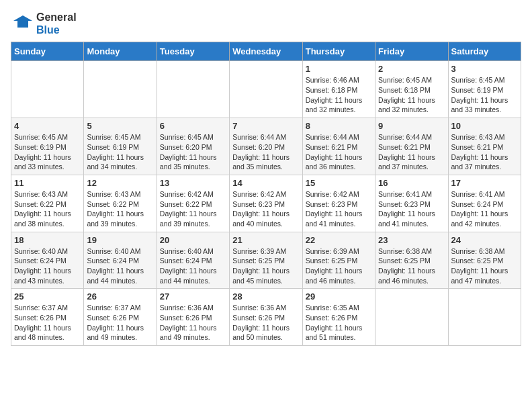 The width and height of the screenshot is (532, 411). Describe the element at coordinates (56, 17) in the screenshot. I see `logo-text-general: General` at that location.